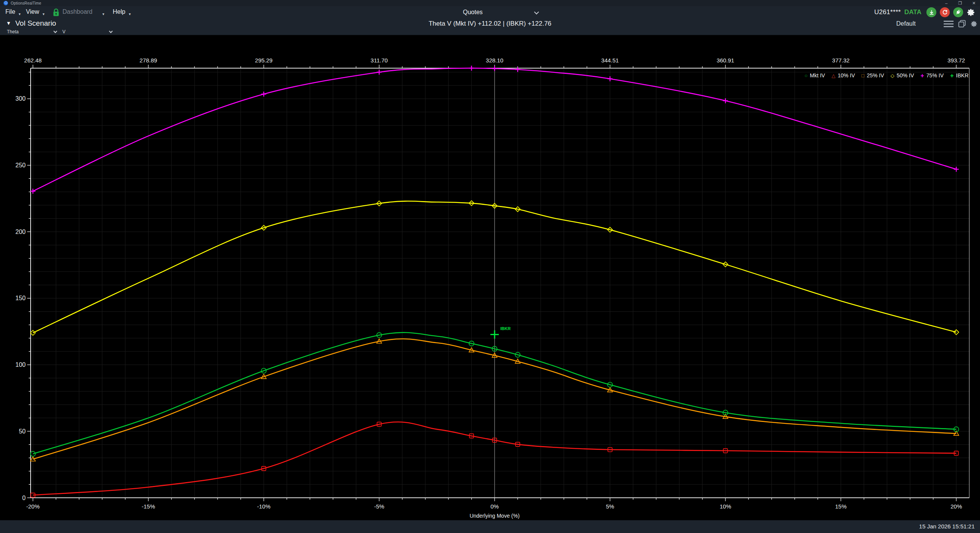 Image resolution: width=980 pixels, height=533 pixels. Describe the element at coordinates (818, 75) in the screenshot. I see `legend-label: Mkt IV` at that location.